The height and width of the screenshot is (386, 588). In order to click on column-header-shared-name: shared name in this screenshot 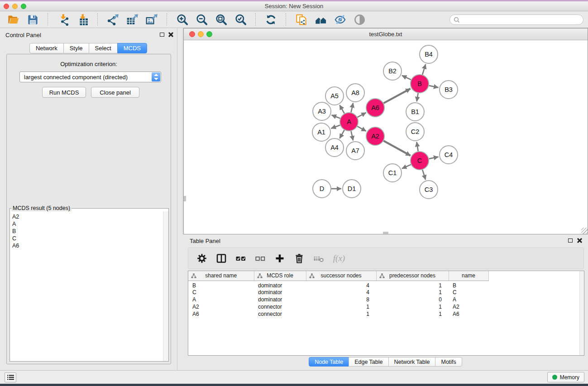, I will do `click(221, 276)`.